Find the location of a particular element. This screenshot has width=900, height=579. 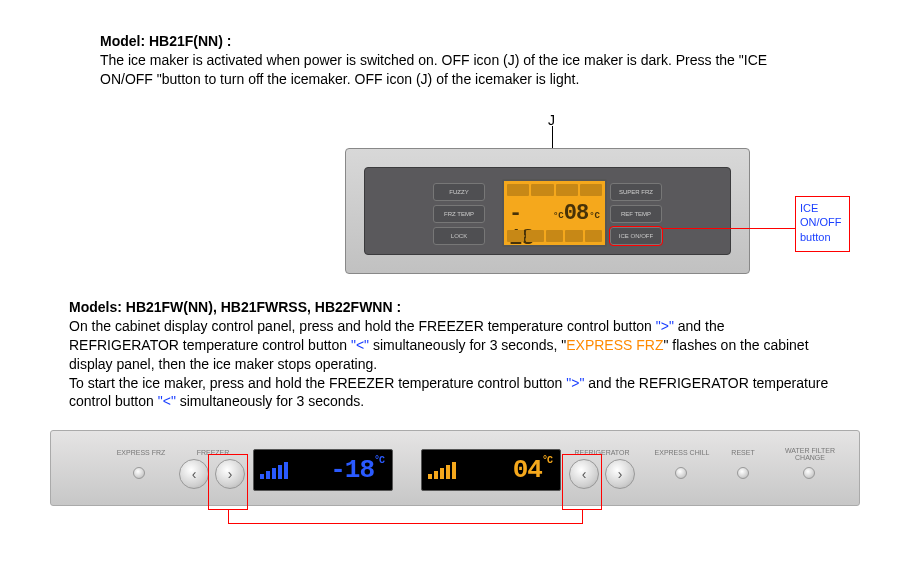

reset-button is located at coordinates (743, 473).